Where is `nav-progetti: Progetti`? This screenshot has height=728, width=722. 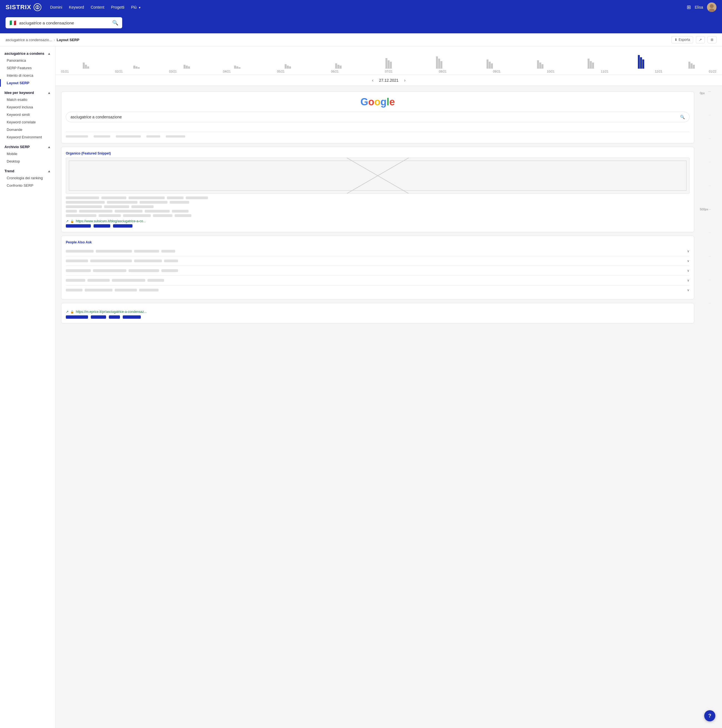 nav-progetti: Progetti is located at coordinates (118, 7).